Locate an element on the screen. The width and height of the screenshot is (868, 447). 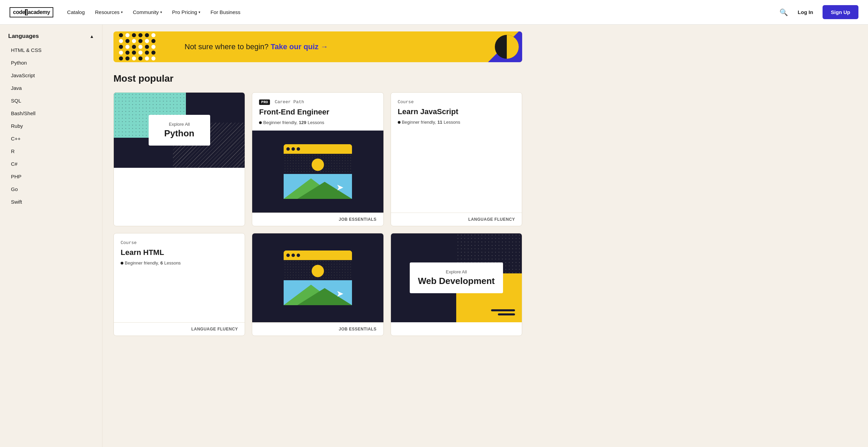
nav-community: Community ▾ is located at coordinates (148, 12).